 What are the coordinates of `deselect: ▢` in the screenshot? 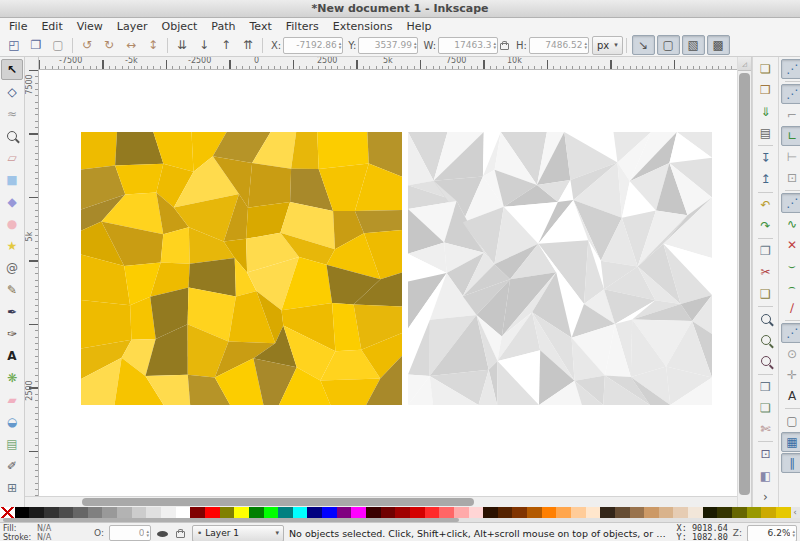 It's located at (58, 45).